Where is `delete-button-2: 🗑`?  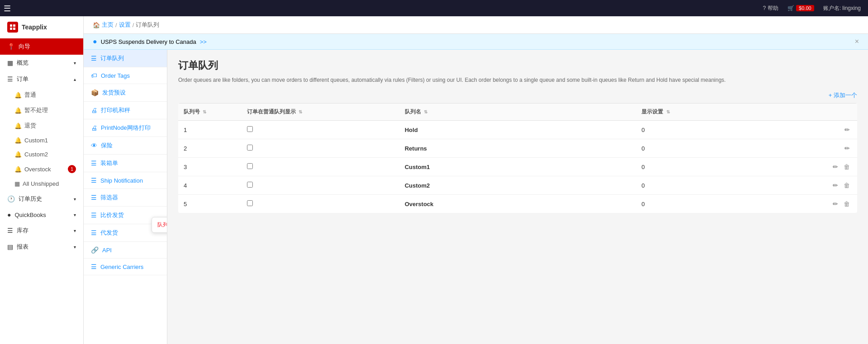
delete-button-2: 🗑 is located at coordinates (847, 167).